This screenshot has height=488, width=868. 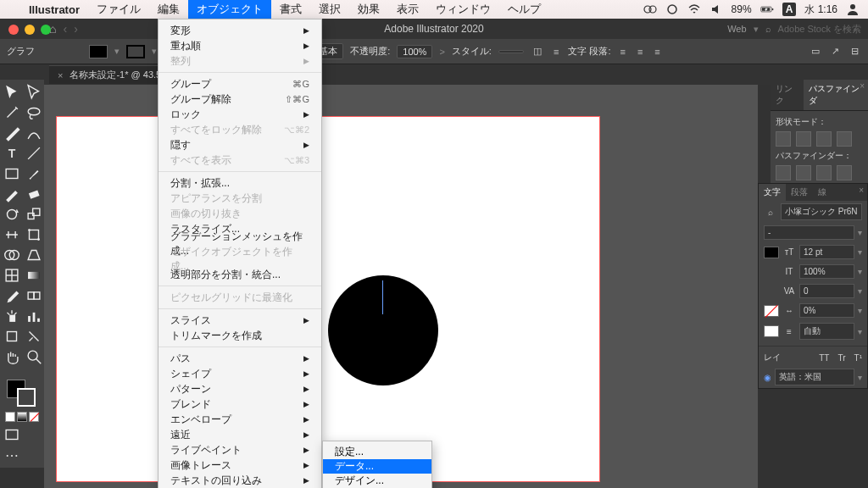 I want to click on stock-search: Adobe Stock を検索, so click(x=820, y=29).